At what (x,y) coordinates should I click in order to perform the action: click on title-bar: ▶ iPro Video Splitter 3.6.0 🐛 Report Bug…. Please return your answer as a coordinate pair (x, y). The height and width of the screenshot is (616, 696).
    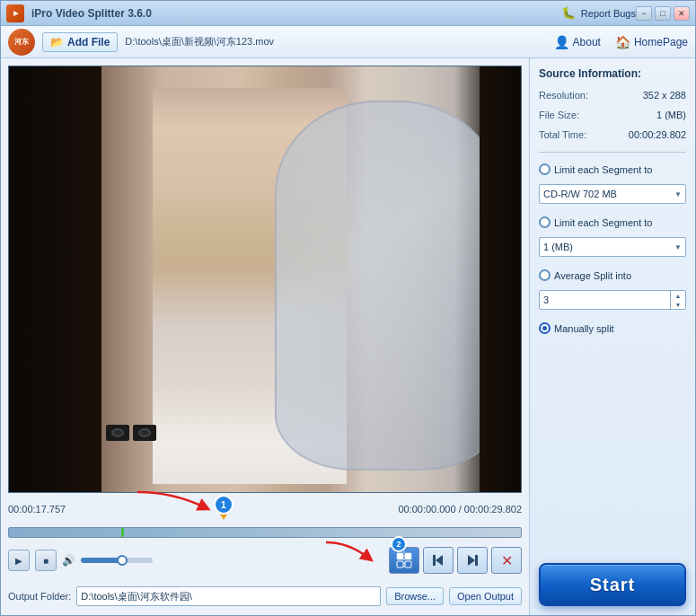
    Looking at the image, I should click on (348, 13).